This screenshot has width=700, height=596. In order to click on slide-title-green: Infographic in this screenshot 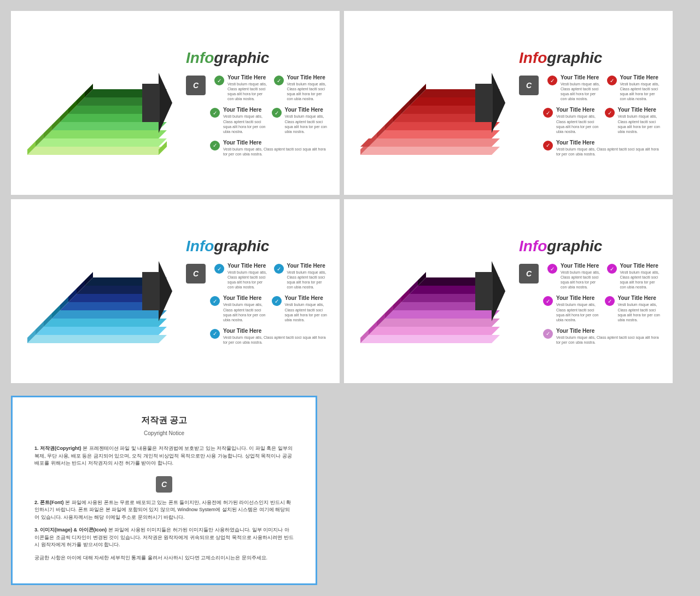, I will do `click(257, 58)`.